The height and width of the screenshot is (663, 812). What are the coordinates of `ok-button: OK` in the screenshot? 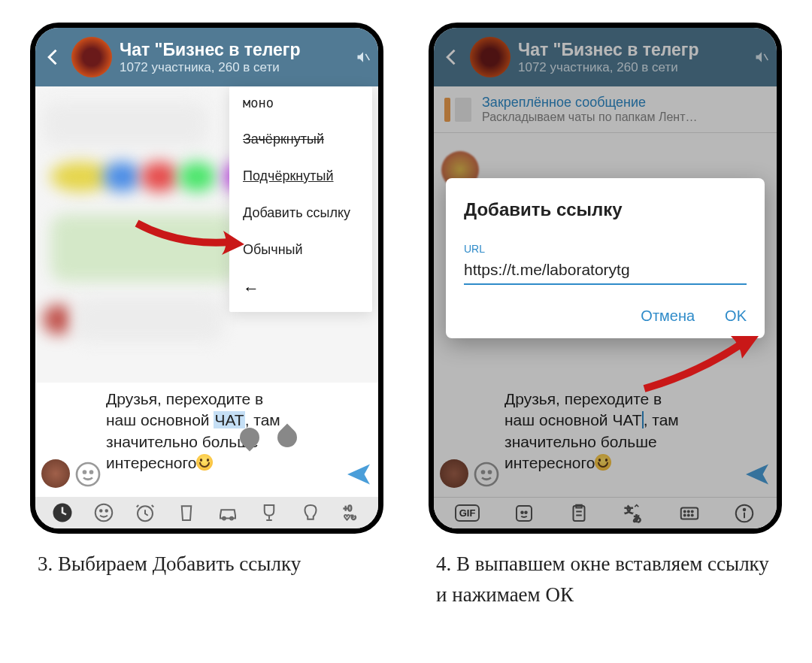 It's located at (735, 316).